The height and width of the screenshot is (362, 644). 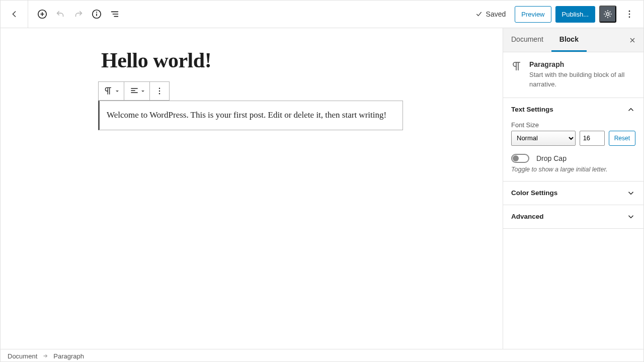 What do you see at coordinates (322, 355) in the screenshot?
I see `breadcrumb: Document Paragraph` at bounding box center [322, 355].